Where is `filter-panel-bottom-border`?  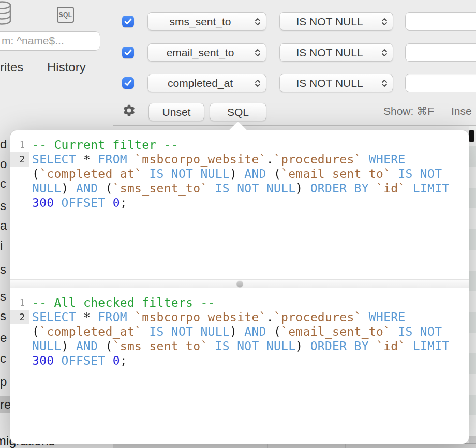 filter-panel-bottom-border is located at coordinates (294, 125).